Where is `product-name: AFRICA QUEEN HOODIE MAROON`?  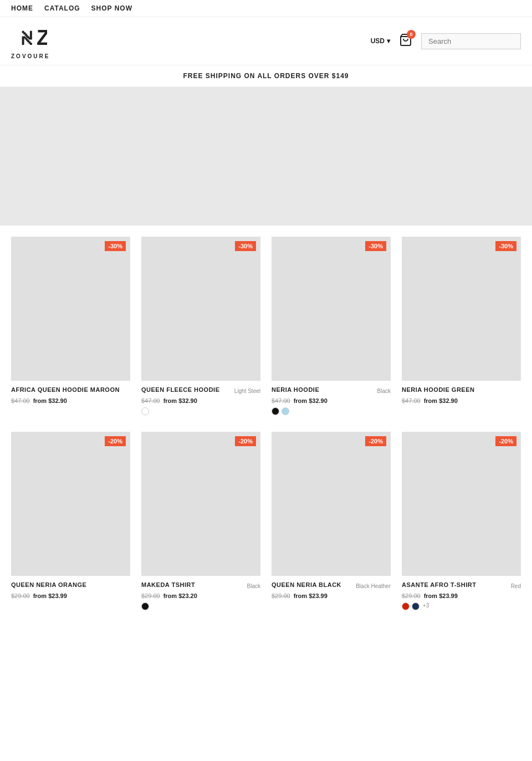 product-name: AFRICA QUEEN HOODIE MAROON is located at coordinates (65, 390).